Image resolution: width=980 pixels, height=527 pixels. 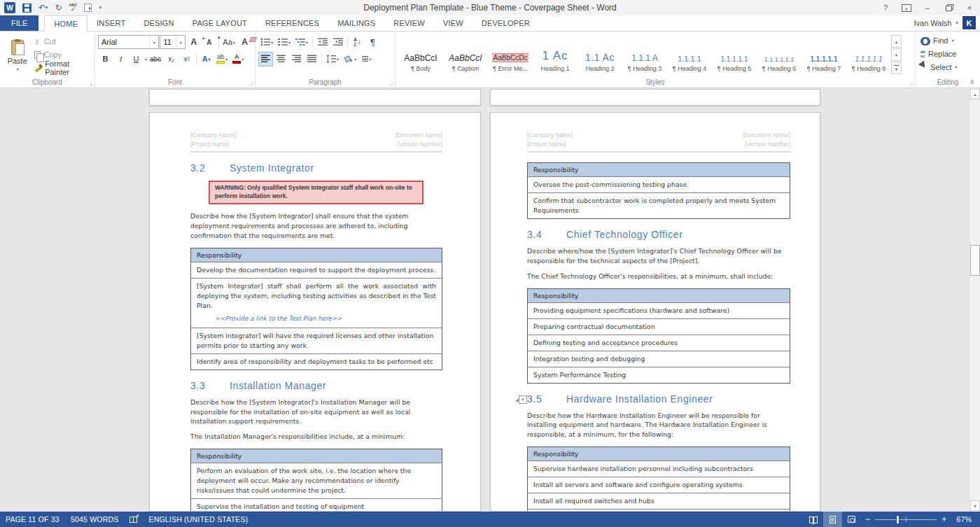 I want to click on paragraph: Describe how the Hardware Installation E…, so click(x=659, y=426).